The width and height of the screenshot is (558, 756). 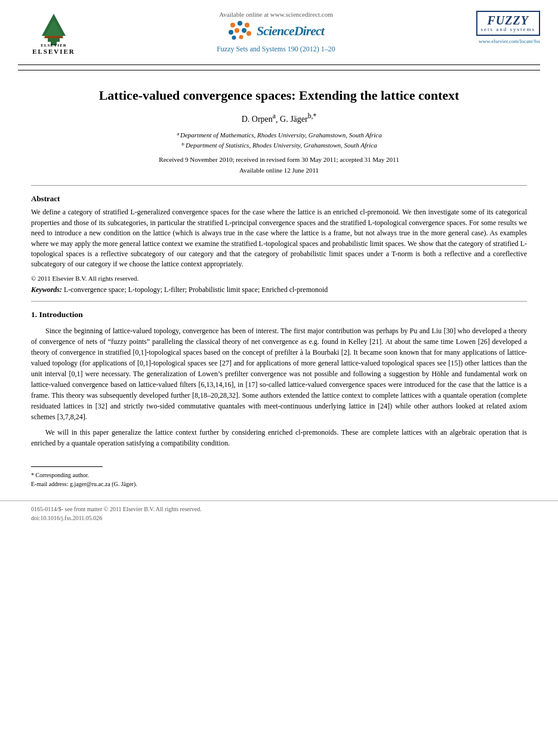 What do you see at coordinates (279, 374) in the screenshot?
I see `intro-paragraph-1: Since the beginning of lattice-valued to…` at bounding box center [279, 374].